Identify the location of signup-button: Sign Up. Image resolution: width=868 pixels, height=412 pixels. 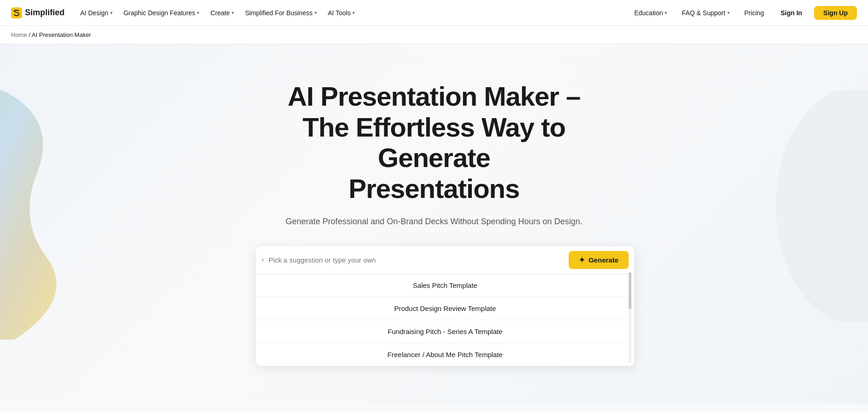
(836, 13).